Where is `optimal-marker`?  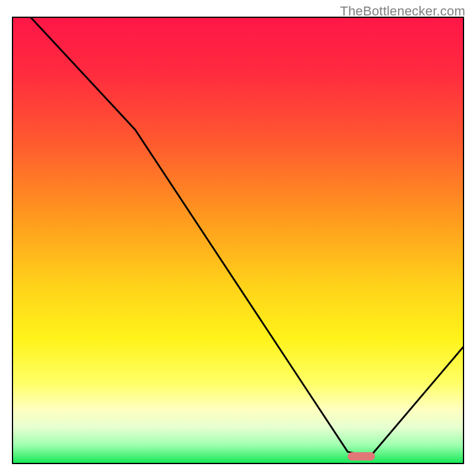 optimal-marker is located at coordinates (361, 456).